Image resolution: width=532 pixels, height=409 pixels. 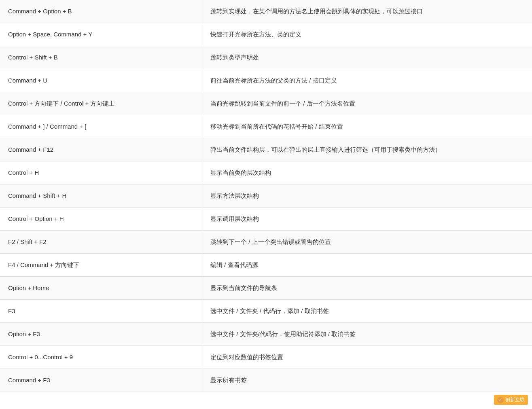 I want to click on shortcut-key: Control + H, so click(x=101, y=173).